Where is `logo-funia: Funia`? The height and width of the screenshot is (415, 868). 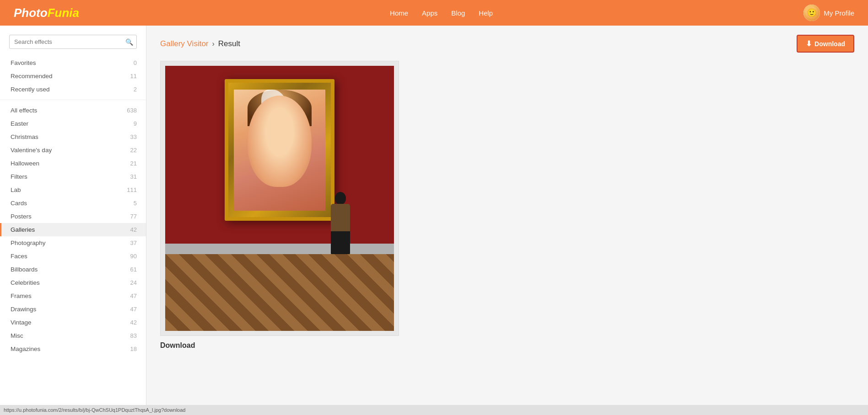
logo-funia: Funia is located at coordinates (63, 13).